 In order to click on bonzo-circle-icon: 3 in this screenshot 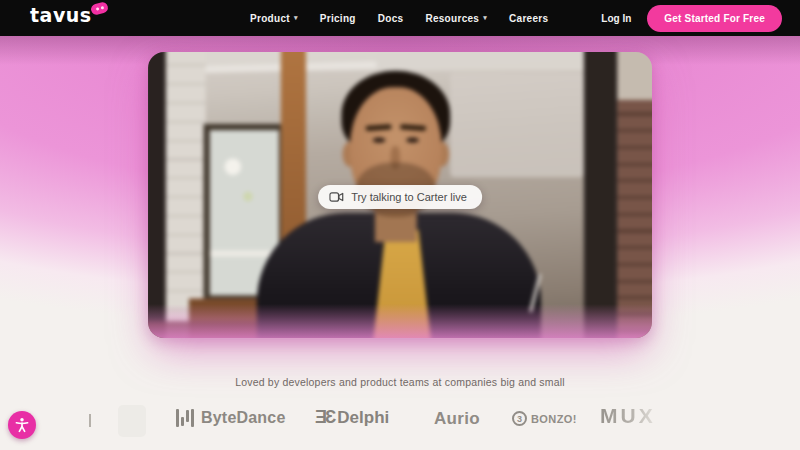, I will do `click(520, 418)`.